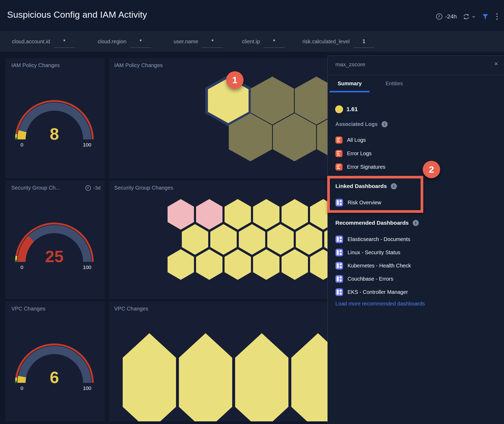  What do you see at coordinates (366, 167) in the screenshot?
I see `list-item-label: Error Signatures` at bounding box center [366, 167].